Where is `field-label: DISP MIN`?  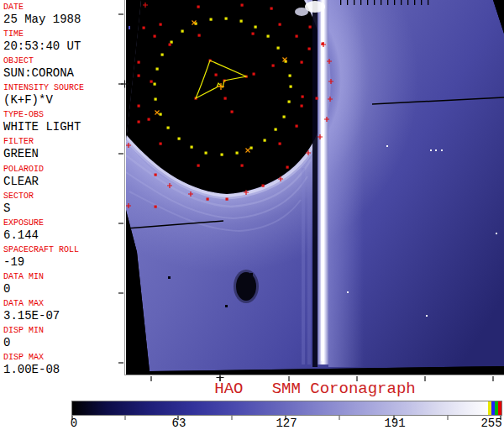
field-label: DISP MIN is located at coordinates (64, 331).